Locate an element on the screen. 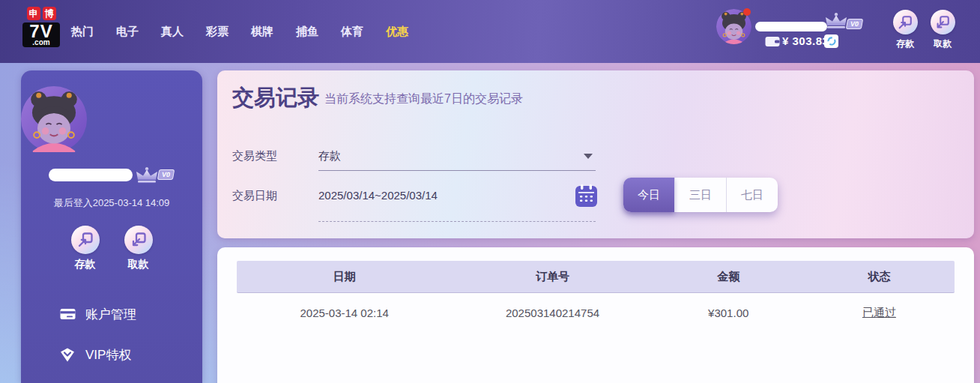 This screenshot has height=383, width=980. site-logo: 申 博 7V .com is located at coordinates (41, 27).